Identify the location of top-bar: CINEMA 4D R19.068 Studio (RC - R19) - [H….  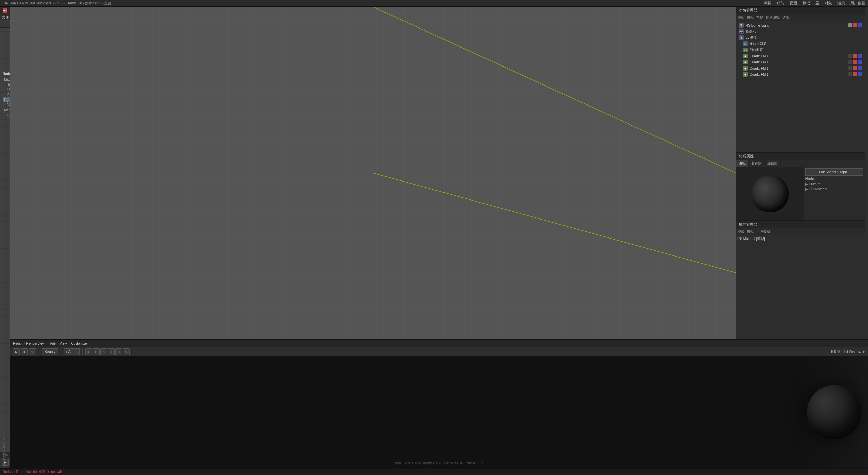
(434, 3).